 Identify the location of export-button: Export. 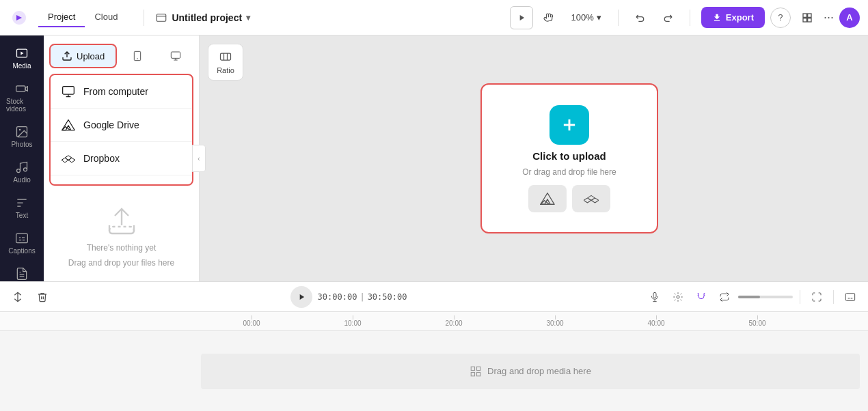
(733, 18).